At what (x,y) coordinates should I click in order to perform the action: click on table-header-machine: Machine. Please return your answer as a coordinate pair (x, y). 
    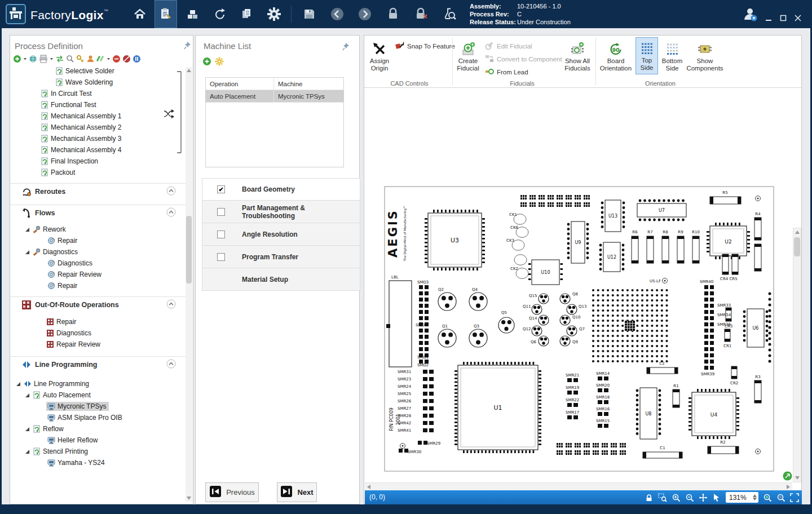
    Looking at the image, I should click on (309, 84).